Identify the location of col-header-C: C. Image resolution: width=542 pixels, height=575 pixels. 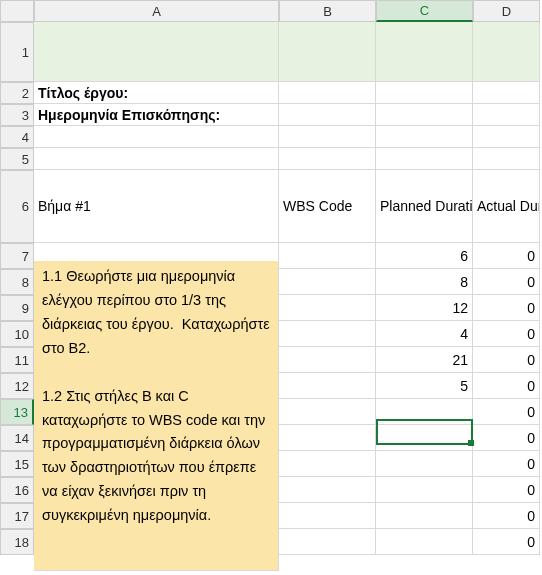
(424, 11).